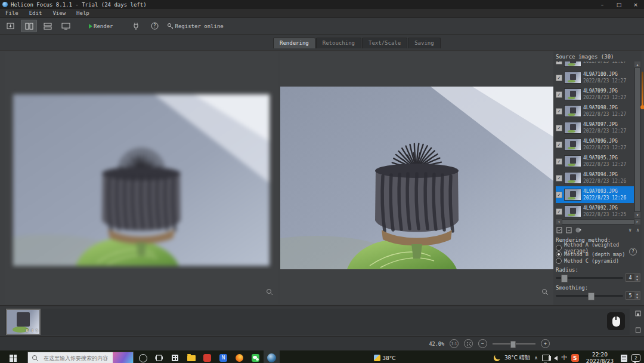 This screenshot has width=644, height=363. What do you see at coordinates (101, 26) in the screenshot?
I see `render-toolbar-button: Render` at bounding box center [101, 26].